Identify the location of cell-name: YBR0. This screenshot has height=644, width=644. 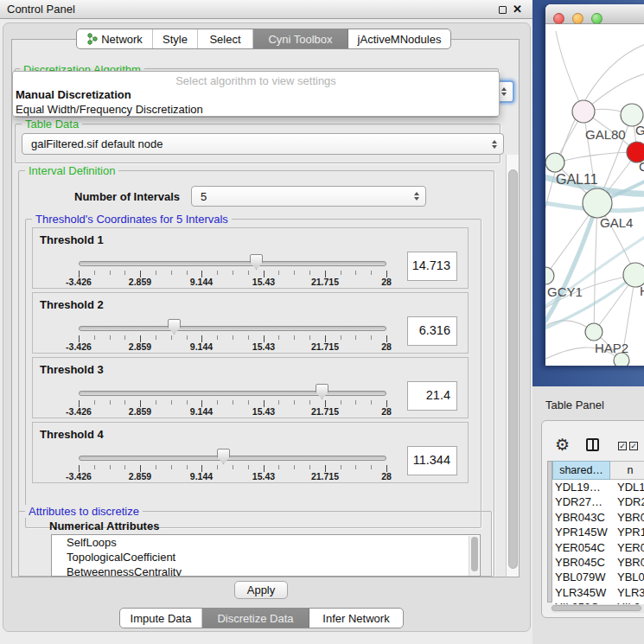
(631, 562).